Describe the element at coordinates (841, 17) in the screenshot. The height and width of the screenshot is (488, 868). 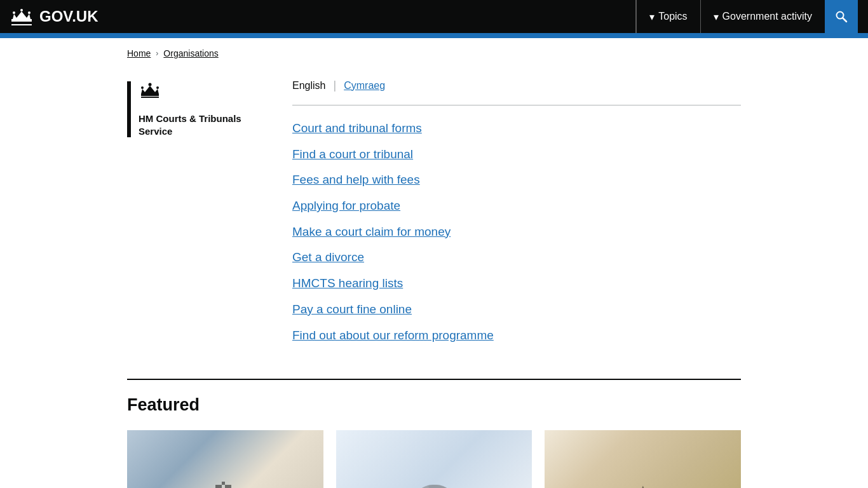
I see `search-button` at that location.